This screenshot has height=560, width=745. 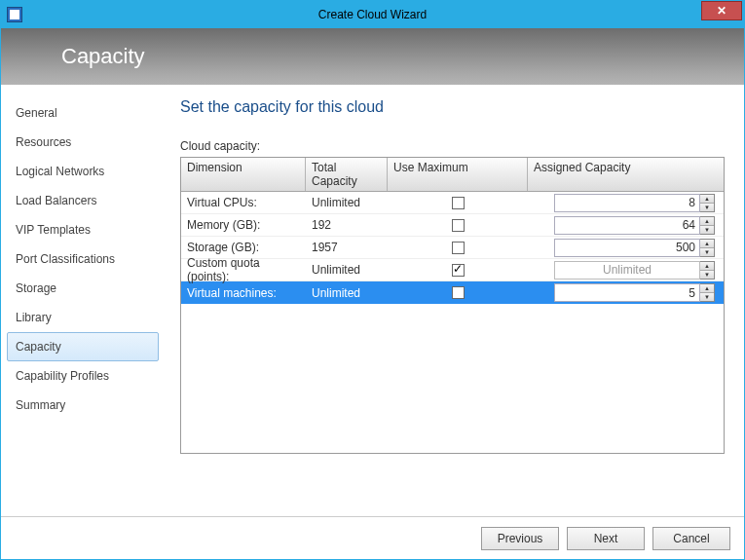 What do you see at coordinates (83, 142) in the screenshot?
I see `sidebar-item-resources: Resources` at bounding box center [83, 142].